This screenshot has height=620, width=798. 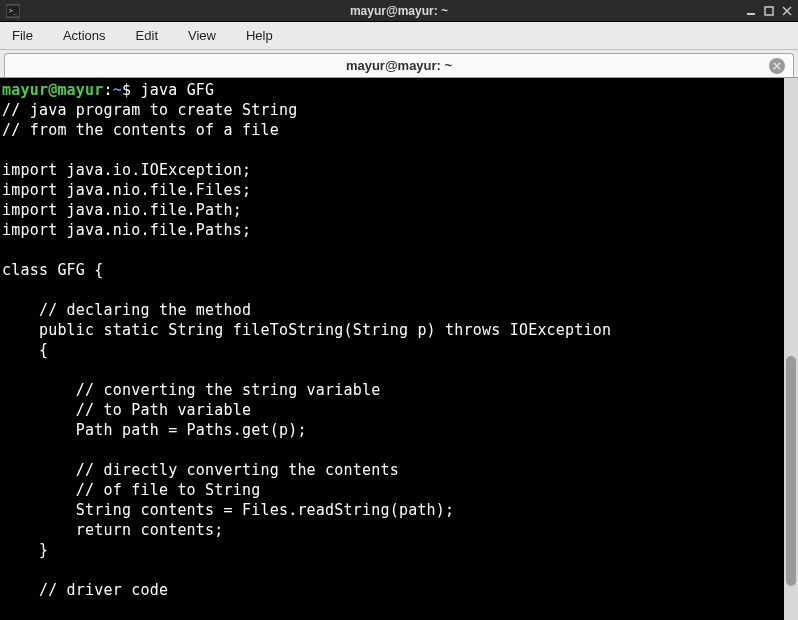 I want to click on window-titlebar: >_ mayur@mayur: ~, so click(x=399, y=11).